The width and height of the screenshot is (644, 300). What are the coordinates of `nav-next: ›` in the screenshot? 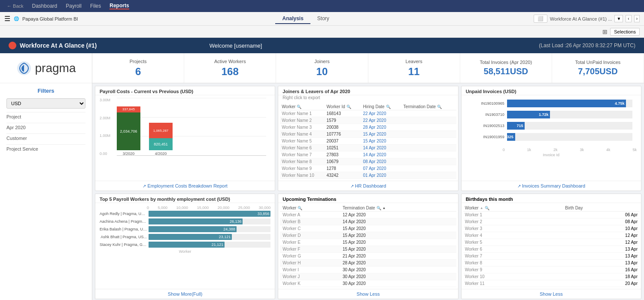 It's located at (637, 19).